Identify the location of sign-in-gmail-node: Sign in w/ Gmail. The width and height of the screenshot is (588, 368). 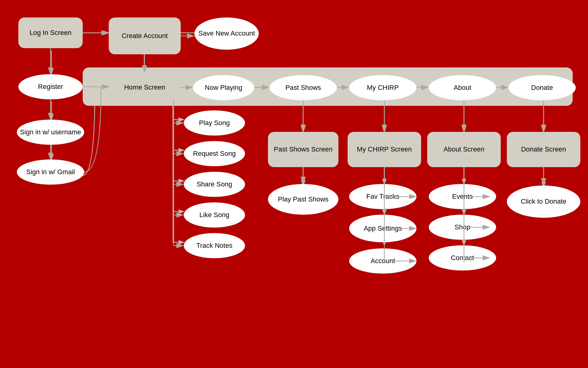
(51, 172).